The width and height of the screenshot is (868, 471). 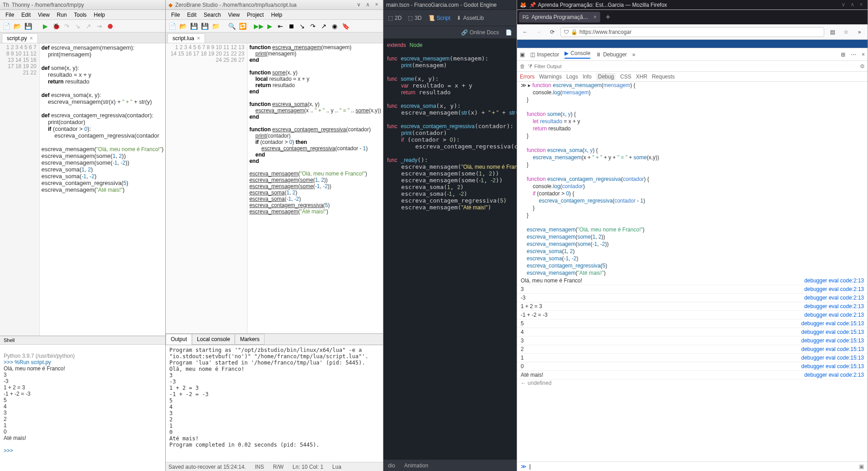 I want to click on stop-icon: ⬣, so click(x=110, y=26).